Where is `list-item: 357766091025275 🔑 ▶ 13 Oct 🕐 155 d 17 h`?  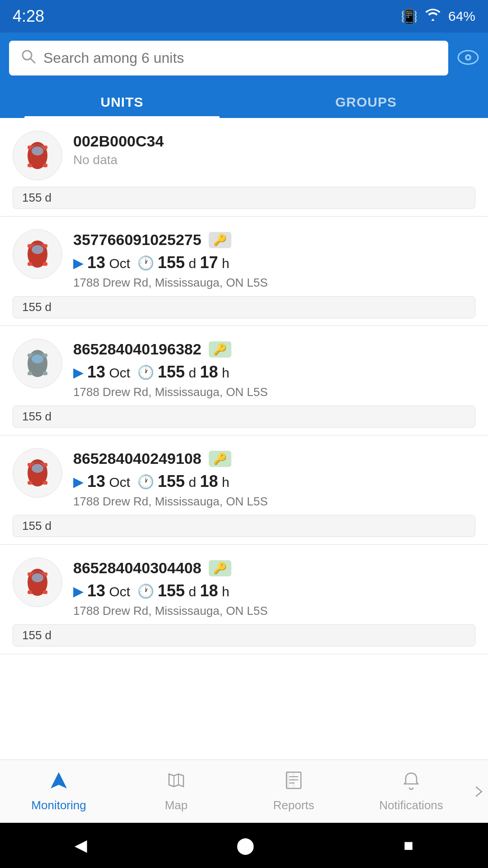 list-item: 357766091025275 🔑 ▶ 13 Oct 🕐 155 d 17 h is located at coordinates (244, 271).